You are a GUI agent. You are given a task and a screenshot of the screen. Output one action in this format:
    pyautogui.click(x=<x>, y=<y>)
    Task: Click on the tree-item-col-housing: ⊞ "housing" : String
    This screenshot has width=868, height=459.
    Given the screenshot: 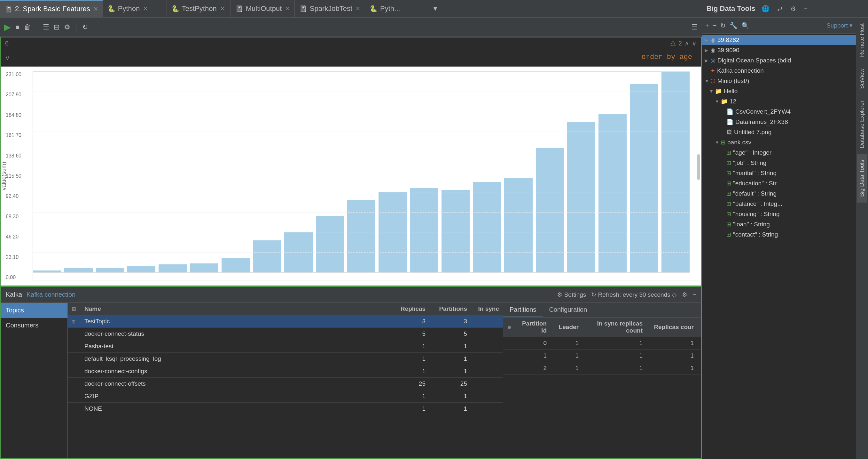 What is the action you would take?
    pyautogui.click(x=779, y=214)
    